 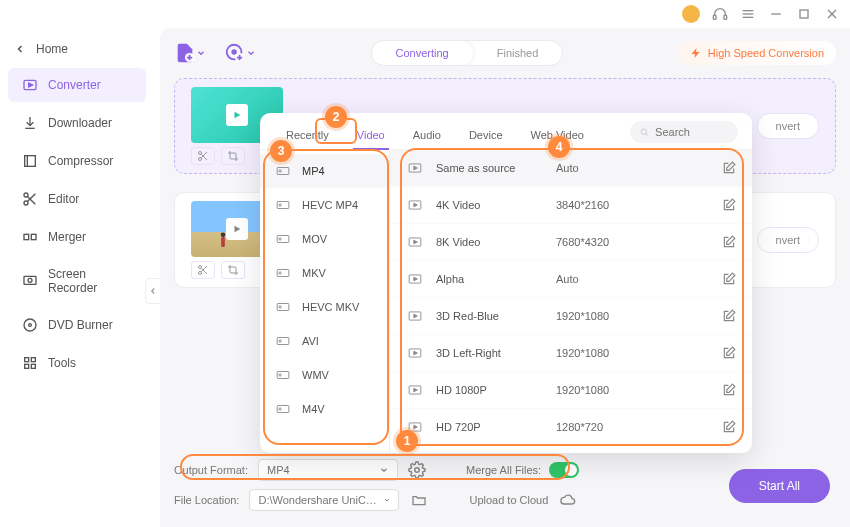 I want to click on tab-video: Video, so click(x=371, y=135).